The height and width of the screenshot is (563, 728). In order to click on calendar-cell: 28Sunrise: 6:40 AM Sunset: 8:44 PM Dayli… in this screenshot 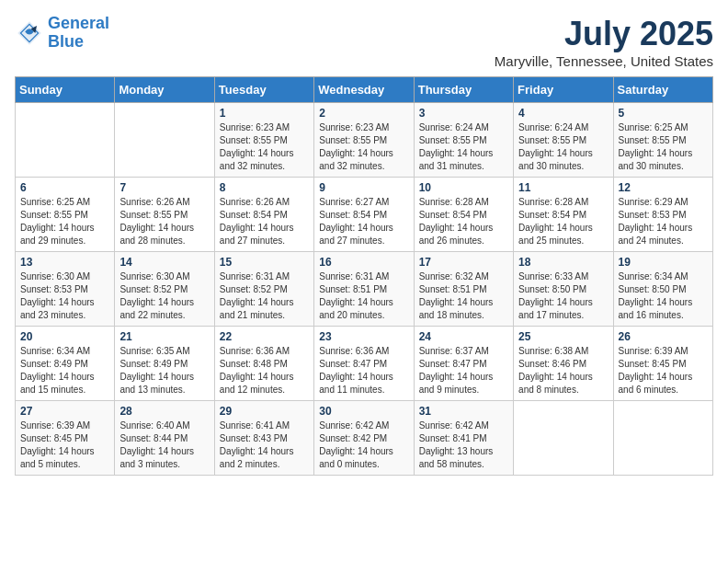, I will do `click(165, 438)`.